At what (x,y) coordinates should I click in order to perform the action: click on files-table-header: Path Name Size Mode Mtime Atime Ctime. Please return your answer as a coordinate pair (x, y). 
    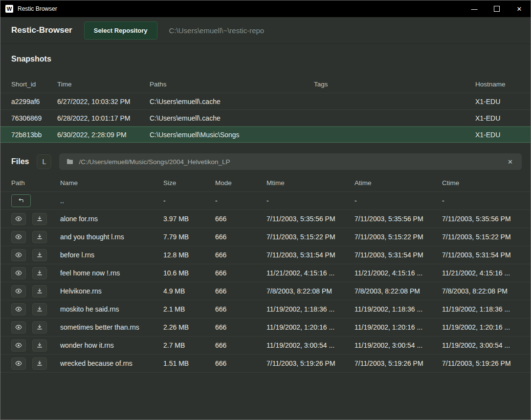
    Looking at the image, I should click on (266, 183).